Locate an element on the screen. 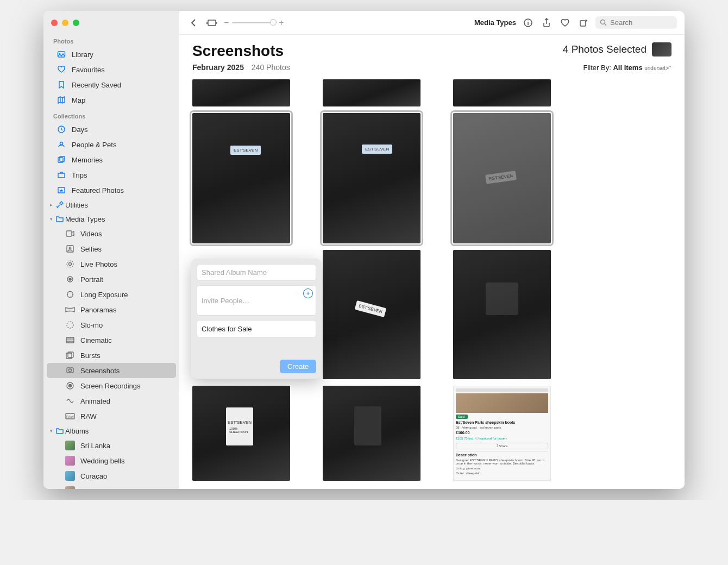  selection-status: 4 Photos Selected is located at coordinates (617, 49).